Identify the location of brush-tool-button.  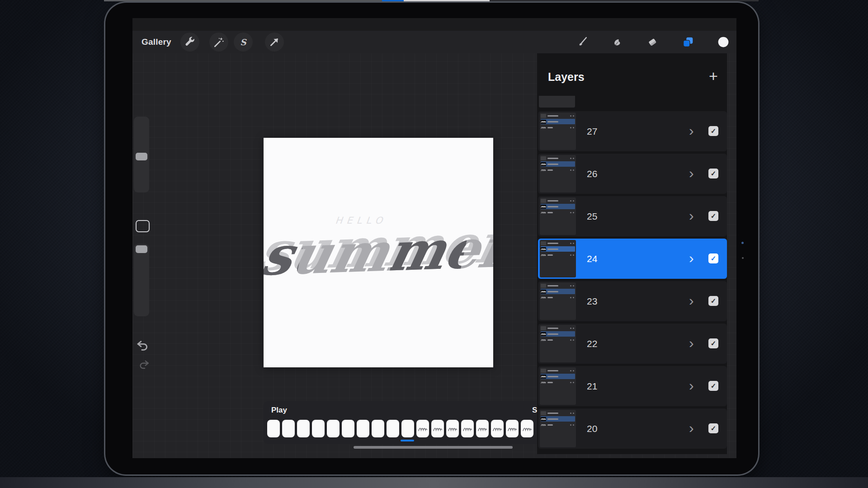
(582, 42).